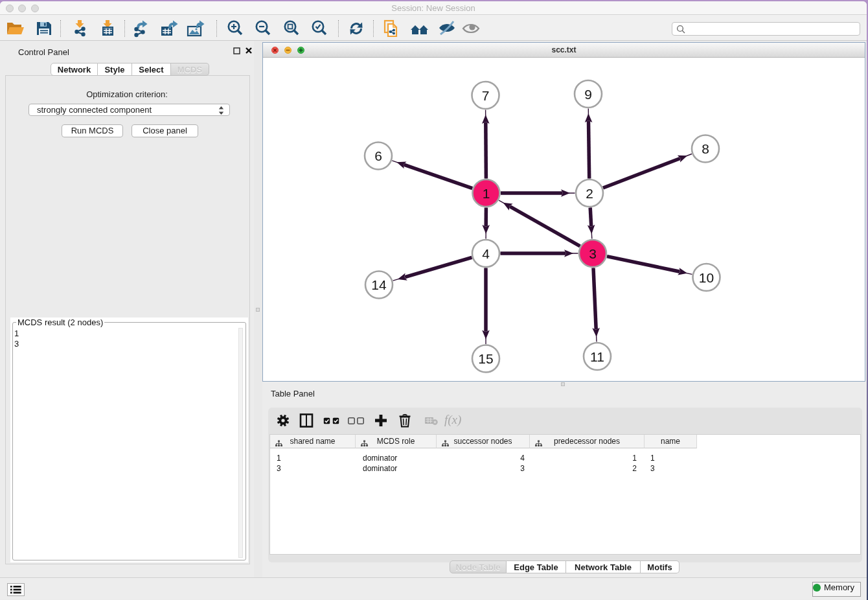 The height and width of the screenshot is (600, 868). Describe the element at coordinates (486, 359) in the screenshot. I see `svg-text: 15` at that location.